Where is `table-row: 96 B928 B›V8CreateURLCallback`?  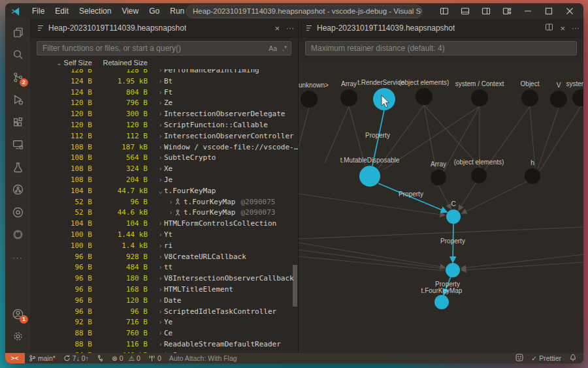
table-row: 96 B928 B›V8CreateURLCallback is located at coordinates (164, 257).